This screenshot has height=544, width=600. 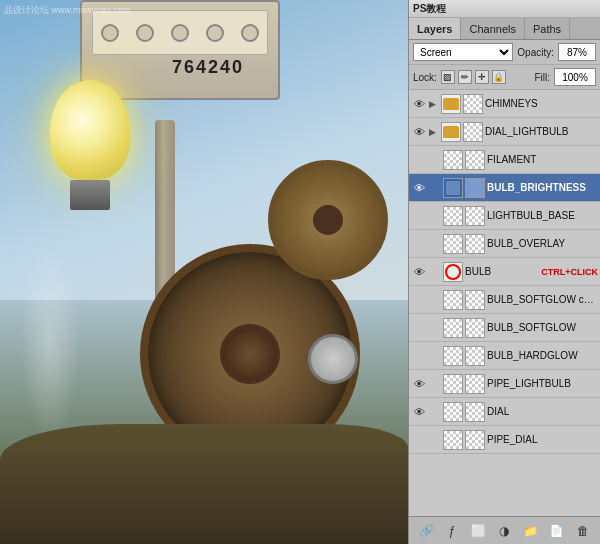 What do you see at coordinates (542, 328) in the screenshot?
I see `layer-name-bulb-softglow: BULB_SOFTGLOW` at bounding box center [542, 328].